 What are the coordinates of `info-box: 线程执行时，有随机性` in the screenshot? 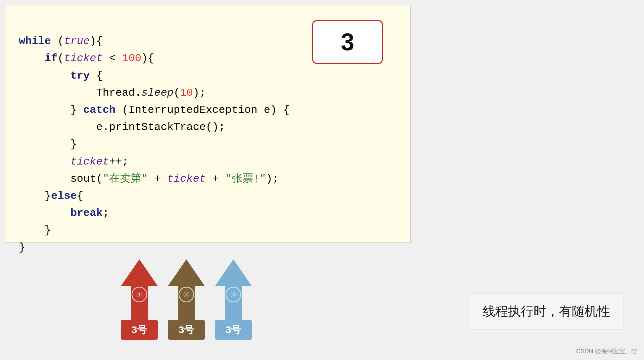 It's located at (546, 312).